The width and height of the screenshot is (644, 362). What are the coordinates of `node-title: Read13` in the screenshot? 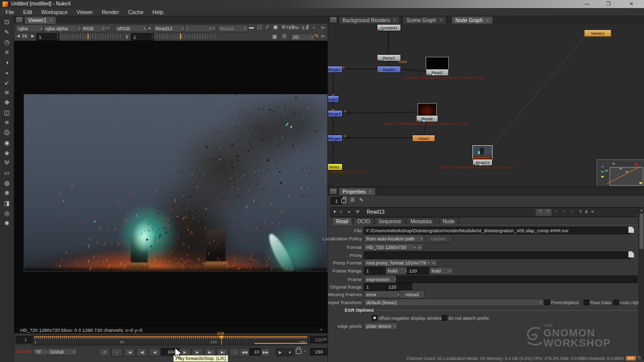 It's located at (375, 212).